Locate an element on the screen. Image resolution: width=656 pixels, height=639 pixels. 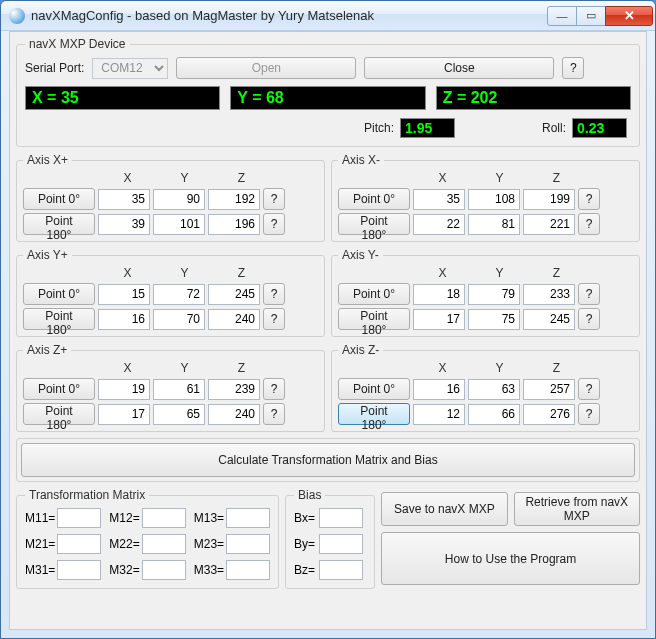
by-input is located at coordinates (341, 544).